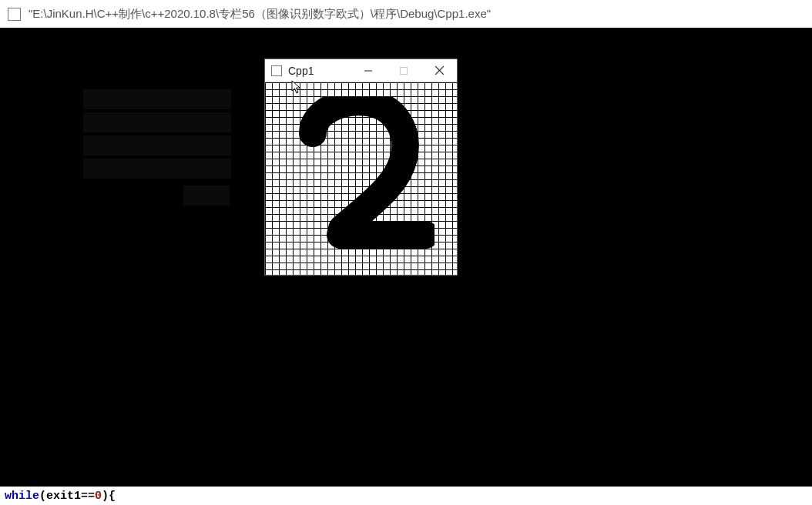 Image resolution: width=812 pixels, height=505 pixels. I want to click on handwritten-digit, so click(365, 181).